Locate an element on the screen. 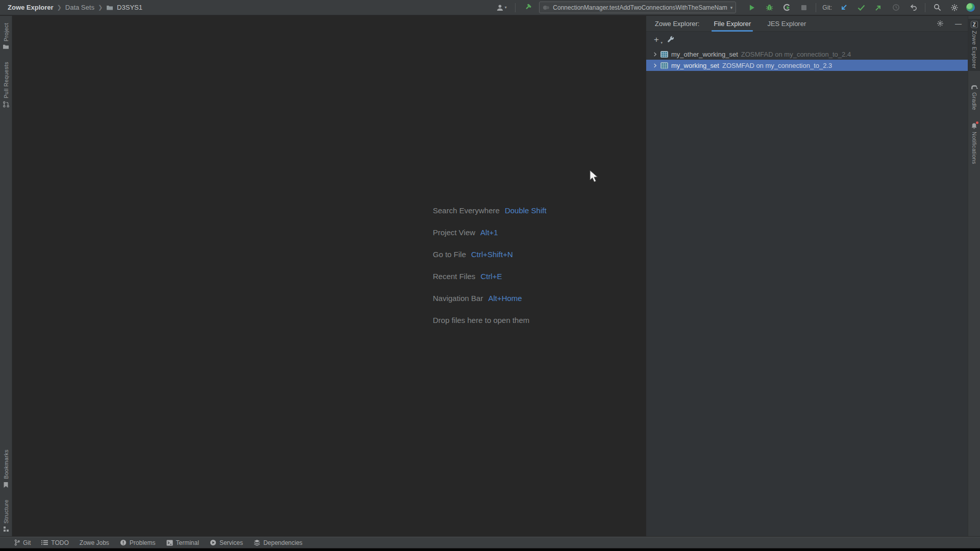 The height and width of the screenshot is (551, 980). sidebar-item-zowe-explorer: Z Zowe Explorer is located at coordinates (974, 45).